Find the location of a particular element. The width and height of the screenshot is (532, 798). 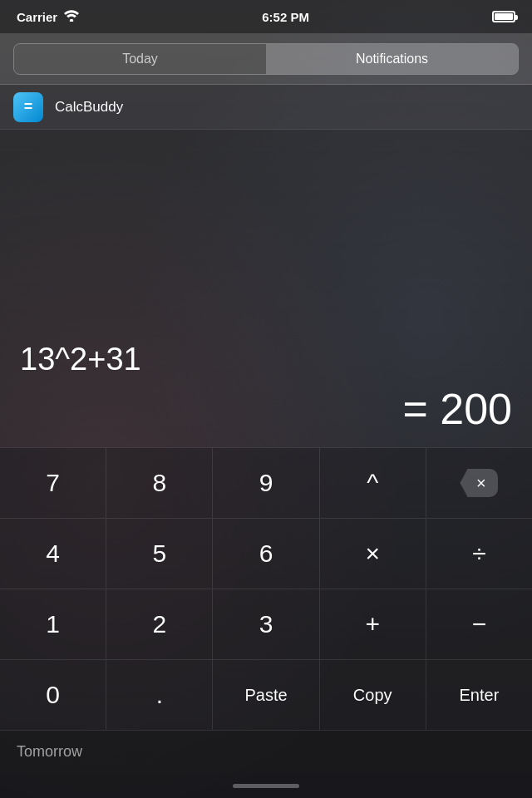

status-bar: Carrier 6:52 PM is located at coordinates (266, 17).